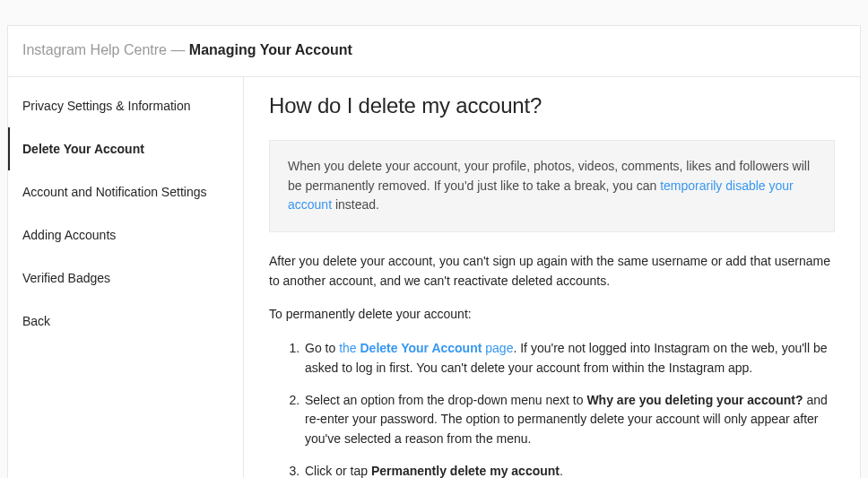  I want to click on step-text: Click or tap, so click(338, 471).